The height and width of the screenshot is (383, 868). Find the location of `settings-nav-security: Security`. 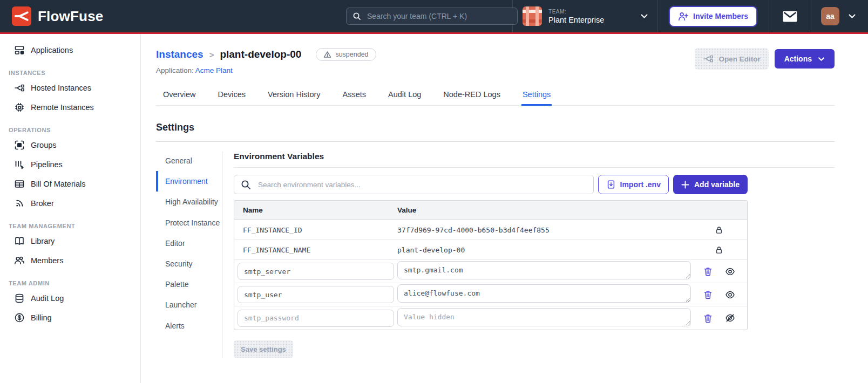

settings-nav-security: Security is located at coordinates (189, 264).